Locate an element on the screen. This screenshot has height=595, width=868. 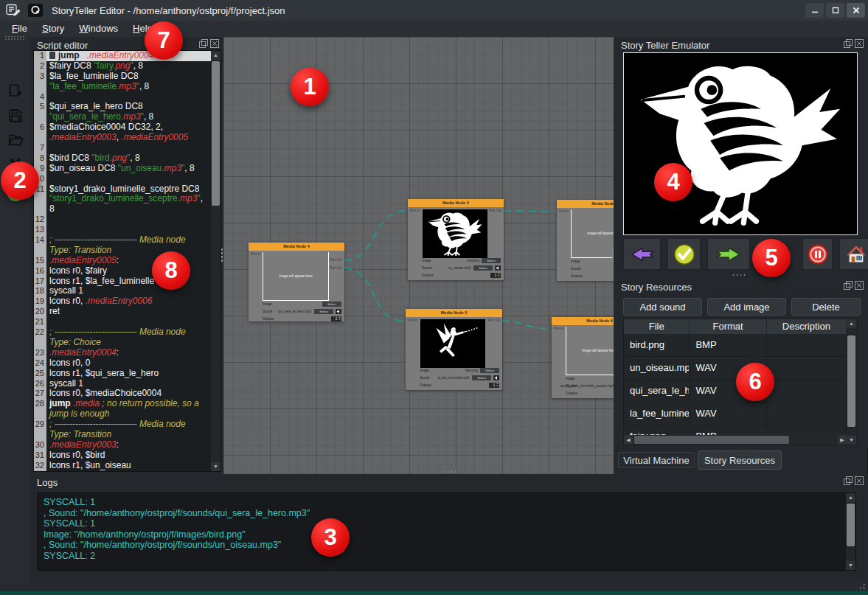
menu-story: Story is located at coordinates (53, 29).